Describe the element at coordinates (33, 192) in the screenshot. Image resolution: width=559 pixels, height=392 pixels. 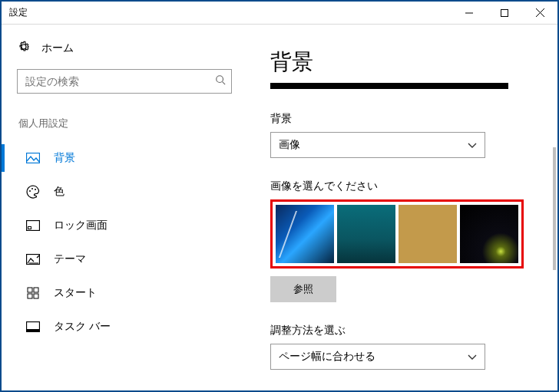
I see `palette-icon` at that location.